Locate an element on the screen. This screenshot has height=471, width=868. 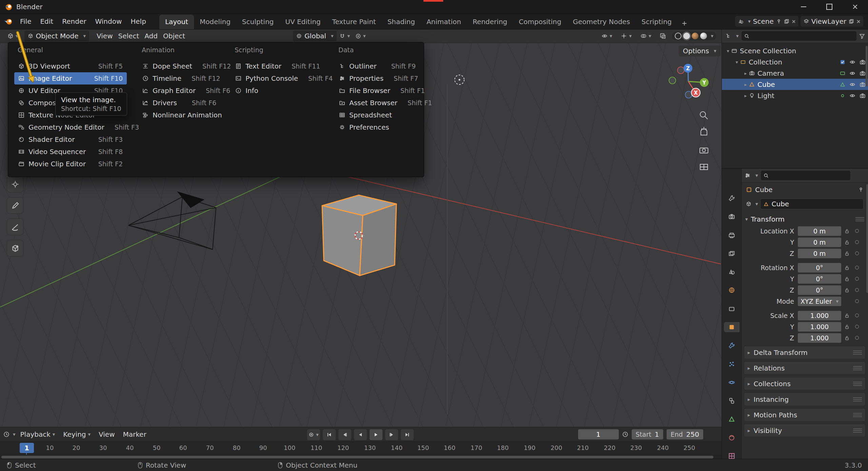
outliner-row-cube: ▸ Cube is located at coordinates (795, 84).